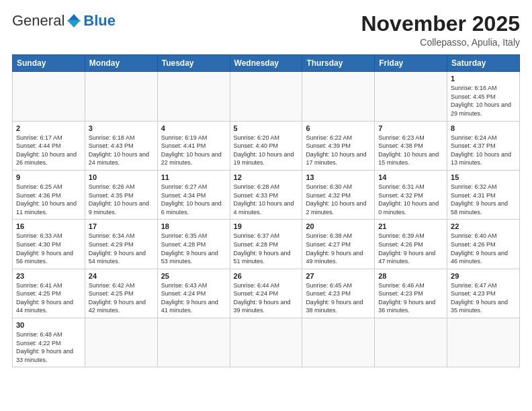  What do you see at coordinates (121, 145) in the screenshot?
I see `calendar-cell: 3Sunrise: 6:18 AM Sunset: 4:43 PM Daylig…` at bounding box center [121, 145].